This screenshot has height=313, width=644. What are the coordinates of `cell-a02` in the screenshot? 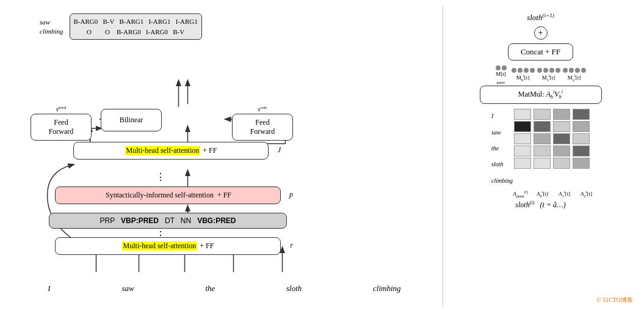 It's located at (542, 139).